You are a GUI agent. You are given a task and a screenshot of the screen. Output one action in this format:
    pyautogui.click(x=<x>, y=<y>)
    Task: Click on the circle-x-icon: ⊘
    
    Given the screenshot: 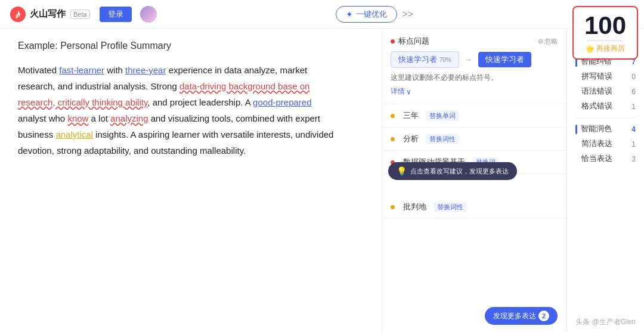 What is the action you would take?
    pyautogui.click(x=540, y=42)
    